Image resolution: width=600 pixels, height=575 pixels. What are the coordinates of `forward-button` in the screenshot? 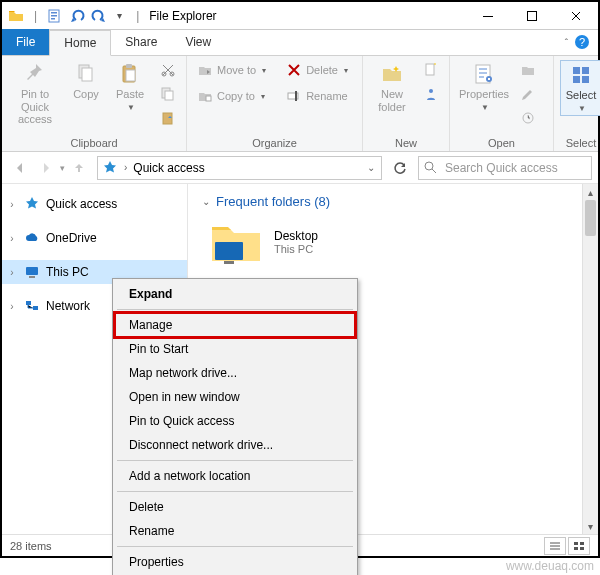 It's located at (46, 168).